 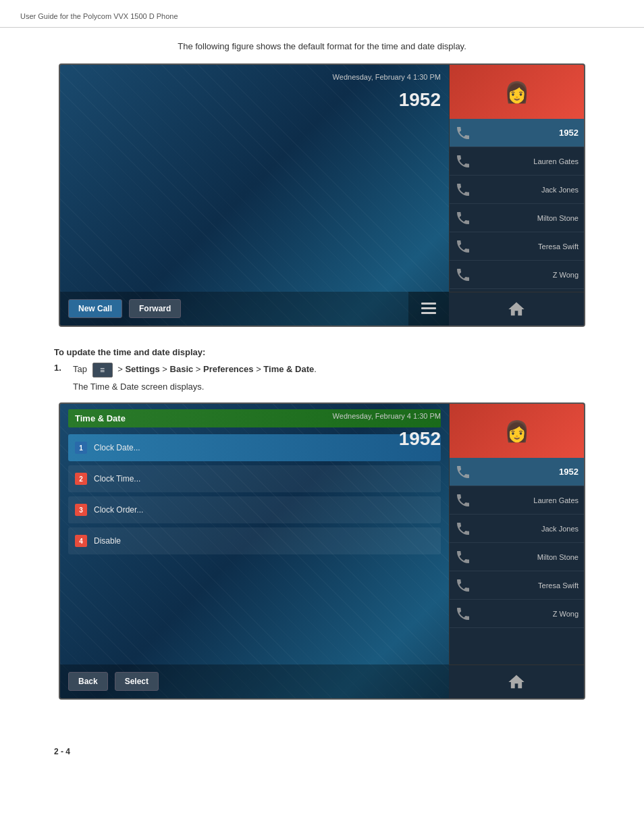 I want to click on screen1-extension: 1952, so click(x=424, y=100).